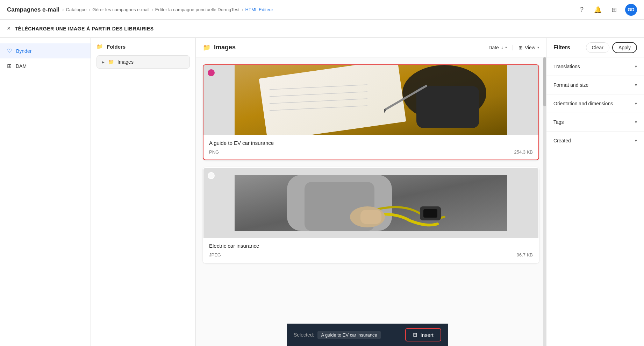  What do you see at coordinates (371, 246) in the screenshot?
I see `image-card-2-name: Electric car insurance` at bounding box center [371, 246].